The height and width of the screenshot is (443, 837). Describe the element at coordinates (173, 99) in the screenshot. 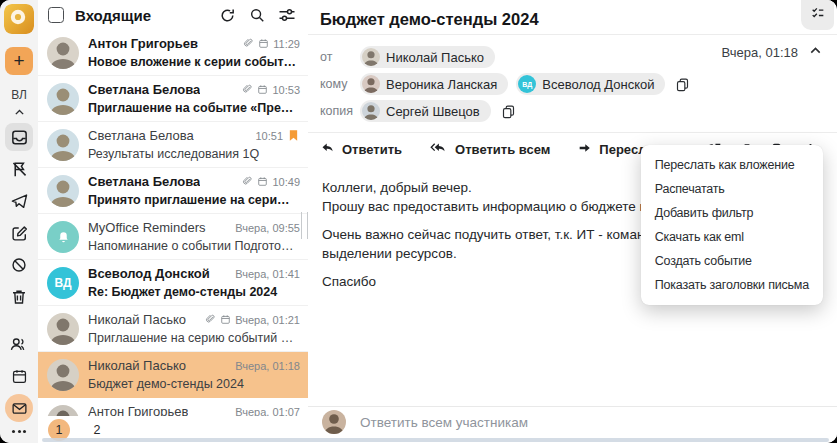

I see `email-list-item: Светлана Белова10:53Приглашение на событ…` at that location.